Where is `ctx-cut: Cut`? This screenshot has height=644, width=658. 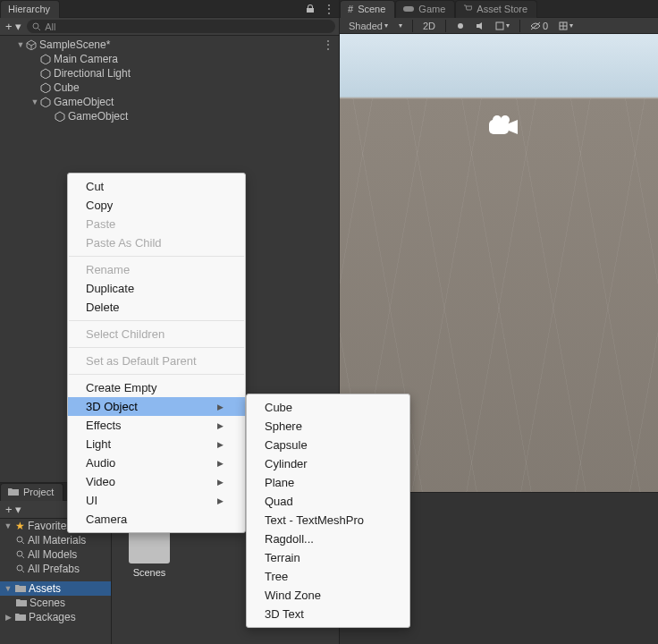
ctx-cut: Cut is located at coordinates (156, 186).